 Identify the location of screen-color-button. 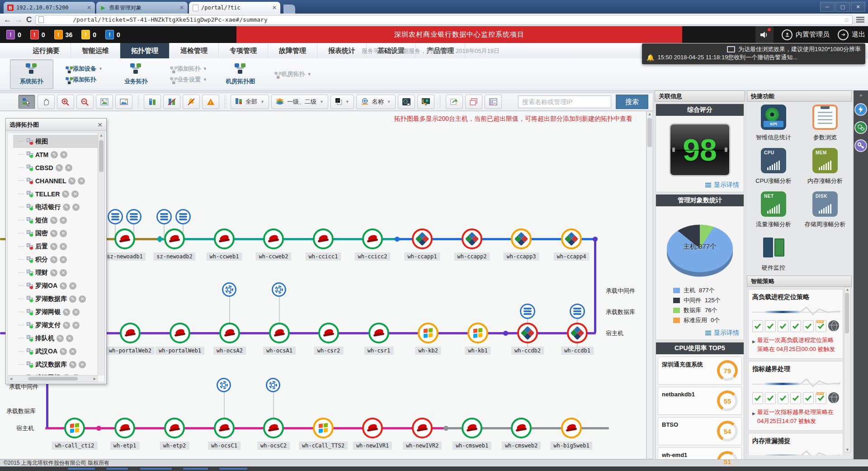
(426, 102).